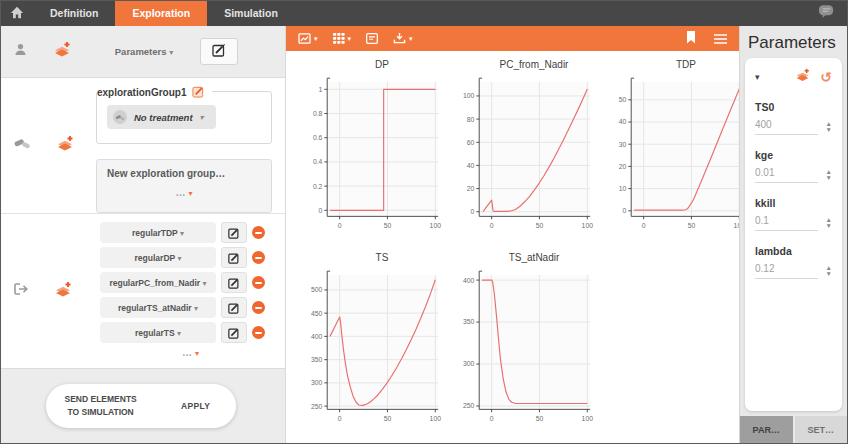 The height and width of the screenshot is (444, 848). Describe the element at coordinates (623, 188) in the screenshot. I see `svg-text: 10` at that location.